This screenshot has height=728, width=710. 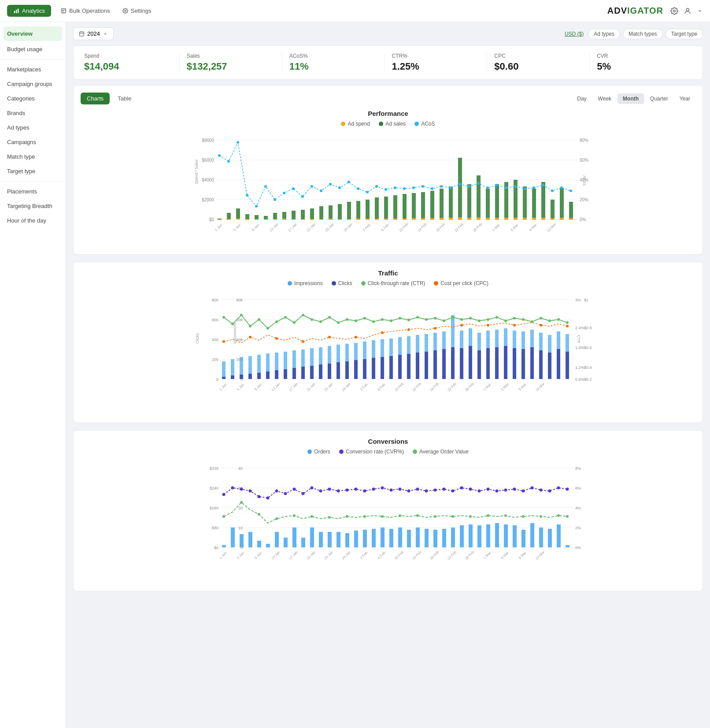 What do you see at coordinates (274, 227) in the screenshot?
I see `svg-text: 13 Jan` at bounding box center [274, 227].